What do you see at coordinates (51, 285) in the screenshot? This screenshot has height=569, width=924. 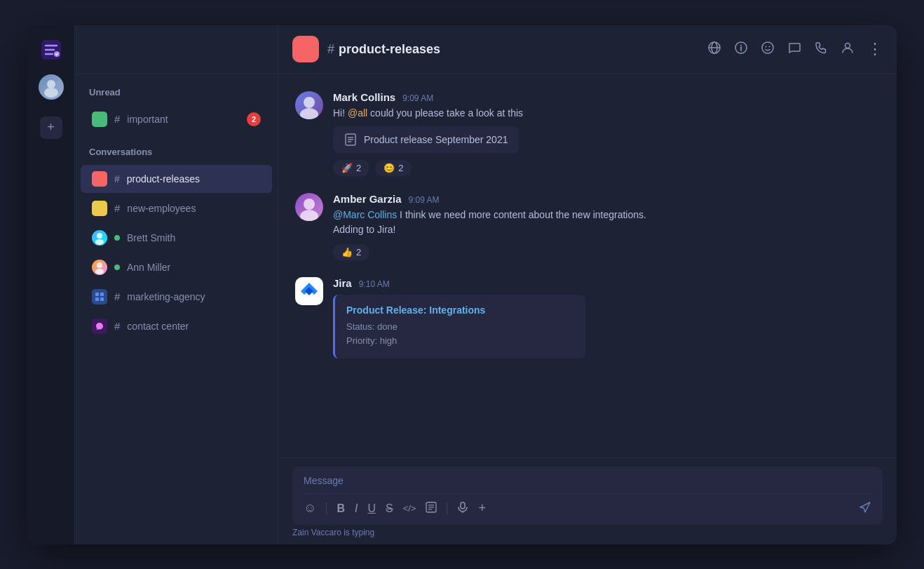 I see `icon-sidebar: +` at bounding box center [51, 285].